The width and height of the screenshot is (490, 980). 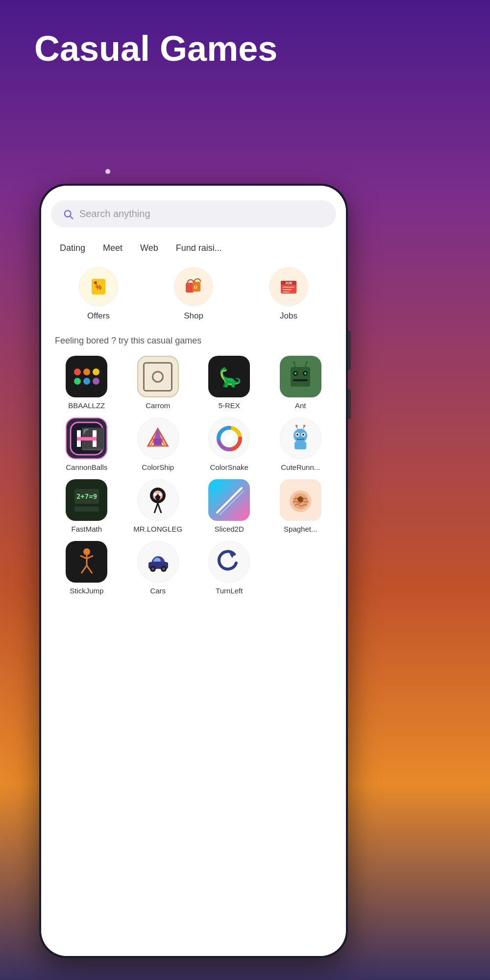 What do you see at coordinates (300, 529) in the screenshot?
I see `spaghetti-label: Spaghet...` at bounding box center [300, 529].